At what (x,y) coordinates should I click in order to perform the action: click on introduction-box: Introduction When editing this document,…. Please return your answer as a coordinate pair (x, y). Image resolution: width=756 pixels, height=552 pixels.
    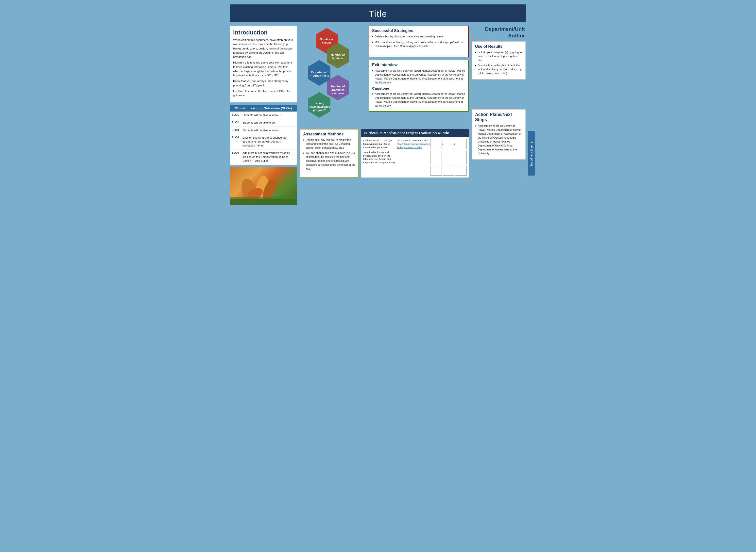
    Looking at the image, I should click on (263, 64).